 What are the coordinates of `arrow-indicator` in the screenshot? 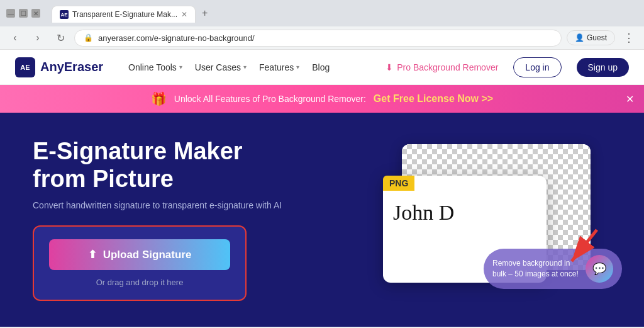 It's located at (584, 250).